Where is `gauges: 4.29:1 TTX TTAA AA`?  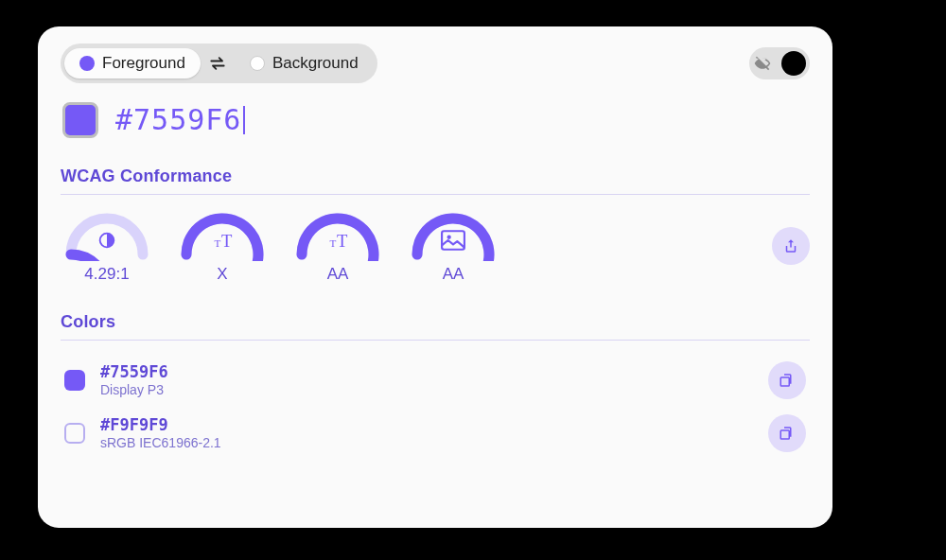
gauges: 4.29:1 TTX TTAA AA is located at coordinates (416, 246).